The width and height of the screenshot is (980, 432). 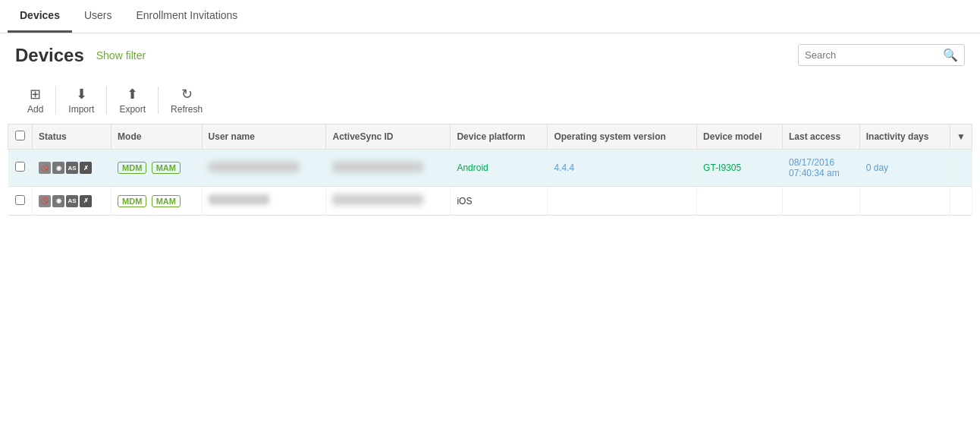 I want to click on row2-status: 🚫 ◉ AS ✗, so click(x=72, y=201).